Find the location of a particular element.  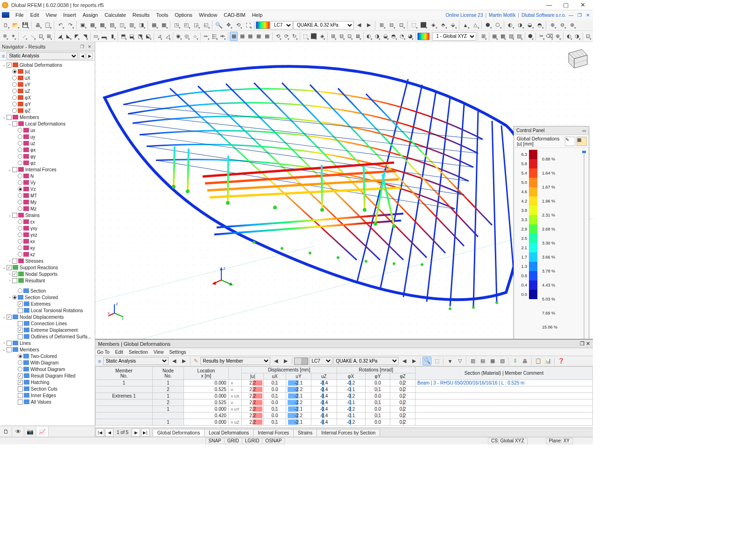

tree-nodal-disp: ⌄✓Nodal Displacements is located at coordinates (48, 317).